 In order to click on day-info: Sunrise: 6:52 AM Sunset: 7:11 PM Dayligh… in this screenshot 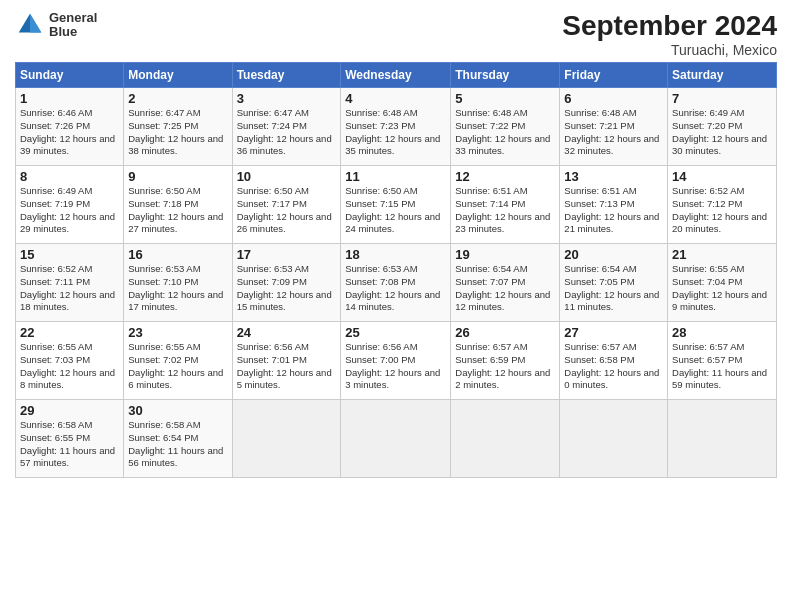, I will do `click(70, 288)`.